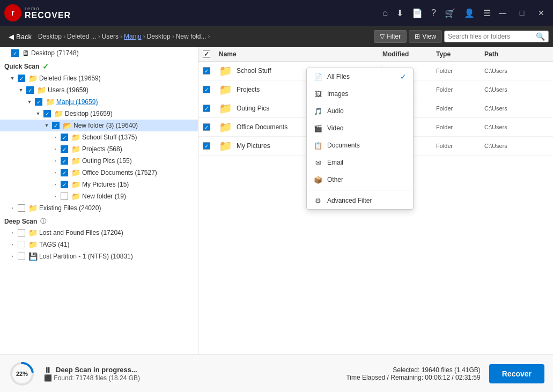  Describe the element at coordinates (211, 54) in the screenshot. I see `header-check: ✓` at that location.